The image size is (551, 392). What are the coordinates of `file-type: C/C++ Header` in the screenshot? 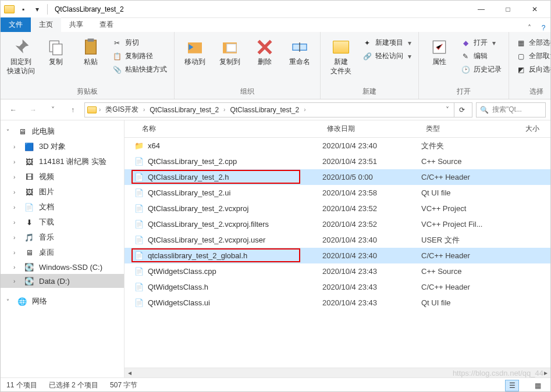 It's located at (468, 256).